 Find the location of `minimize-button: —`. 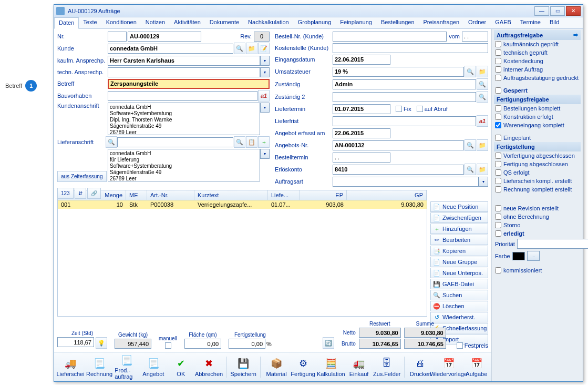

minimize-button: — is located at coordinates (542, 8).